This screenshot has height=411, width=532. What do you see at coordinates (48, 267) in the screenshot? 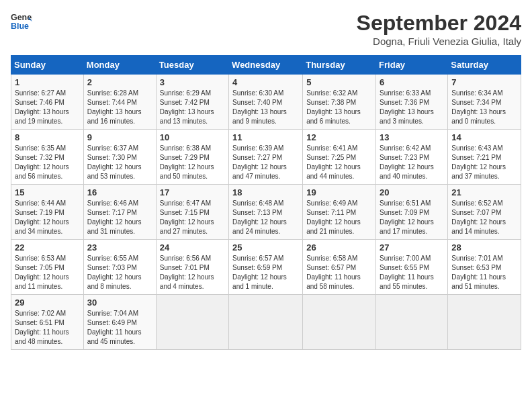
I see `calendar-cell: 22Sunrise: 6:53 AMSunset: 7:05 PMDayligh…` at bounding box center [48, 267].